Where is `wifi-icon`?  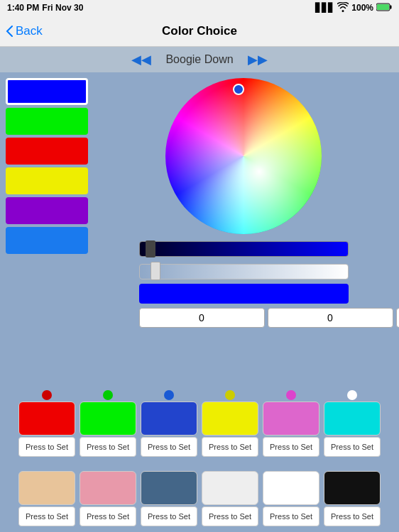
wifi-icon is located at coordinates (343, 9).